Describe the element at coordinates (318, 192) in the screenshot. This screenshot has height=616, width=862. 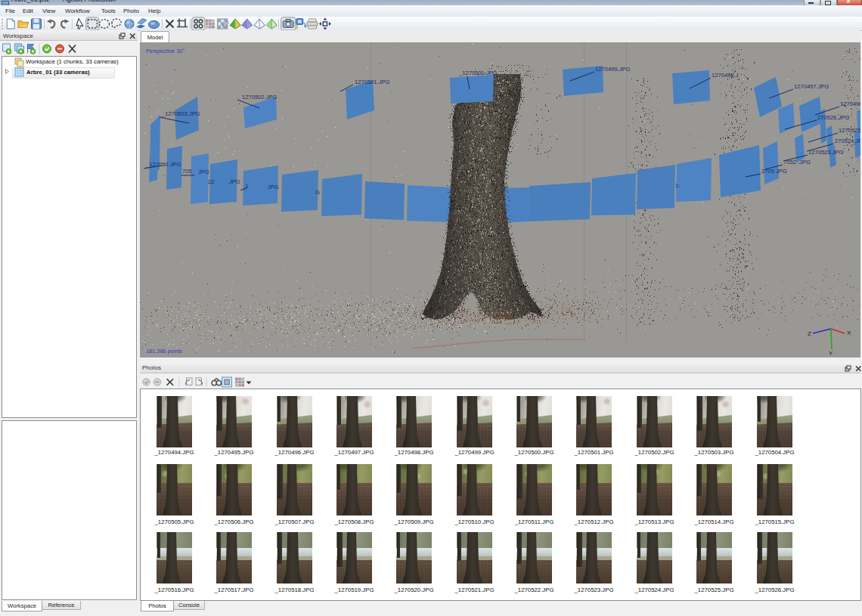
I see `svg-text: G` at that location.